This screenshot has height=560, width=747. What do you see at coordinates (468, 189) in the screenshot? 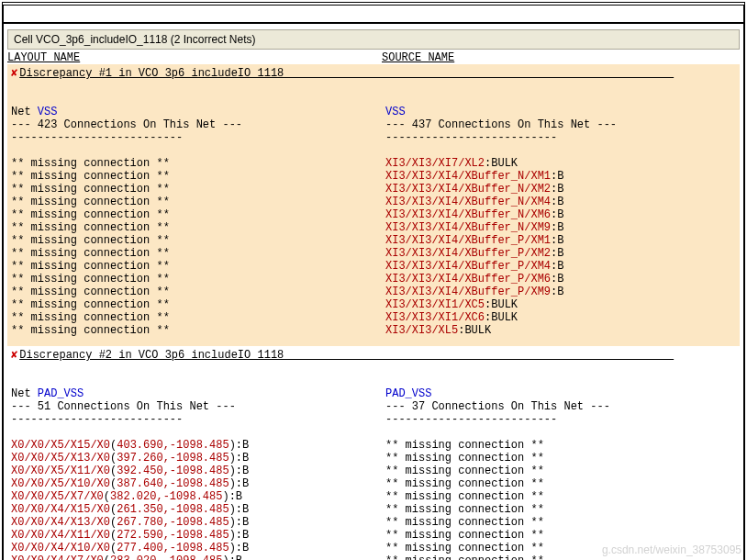
I see `inst-path: XI3/XI3/XI4/XBuffer_N/XM2` at bounding box center [468, 189].